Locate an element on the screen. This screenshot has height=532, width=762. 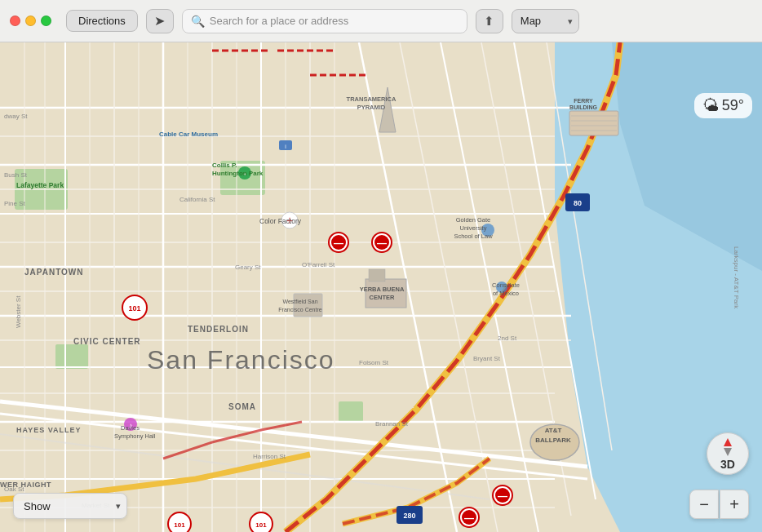
svg-text: Larkspur - AT&T Park is located at coordinates (736, 277).